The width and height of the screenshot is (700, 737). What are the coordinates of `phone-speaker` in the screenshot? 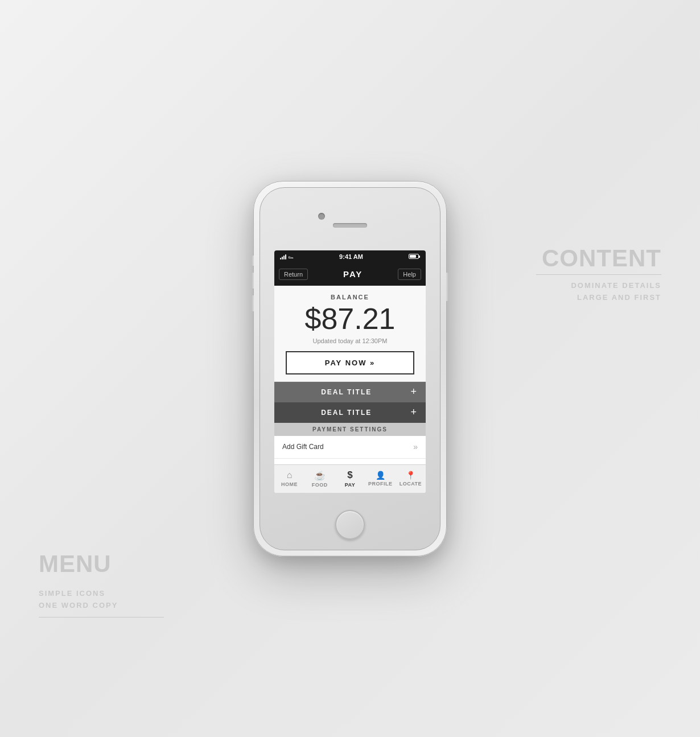 It's located at (350, 225).